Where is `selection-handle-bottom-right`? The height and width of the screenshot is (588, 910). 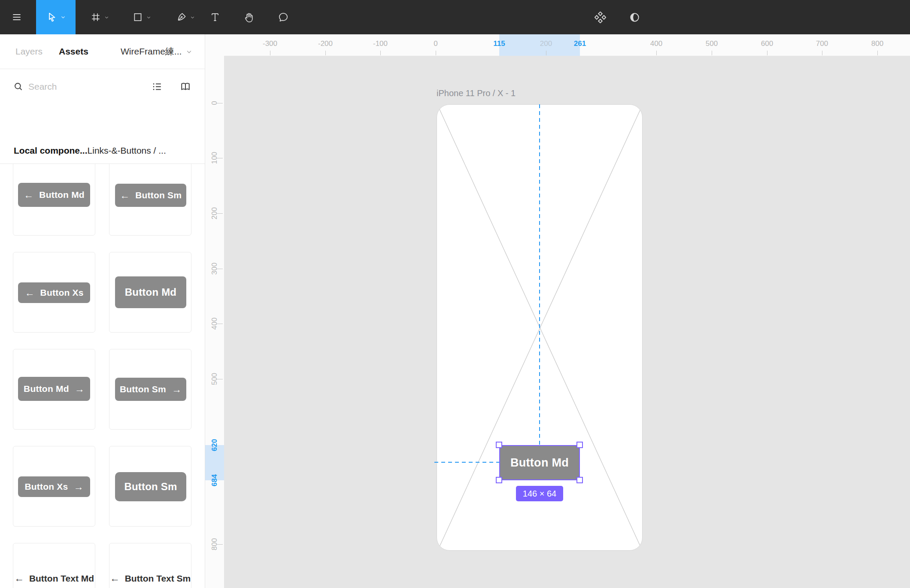
selection-handle-bottom-right is located at coordinates (579, 480).